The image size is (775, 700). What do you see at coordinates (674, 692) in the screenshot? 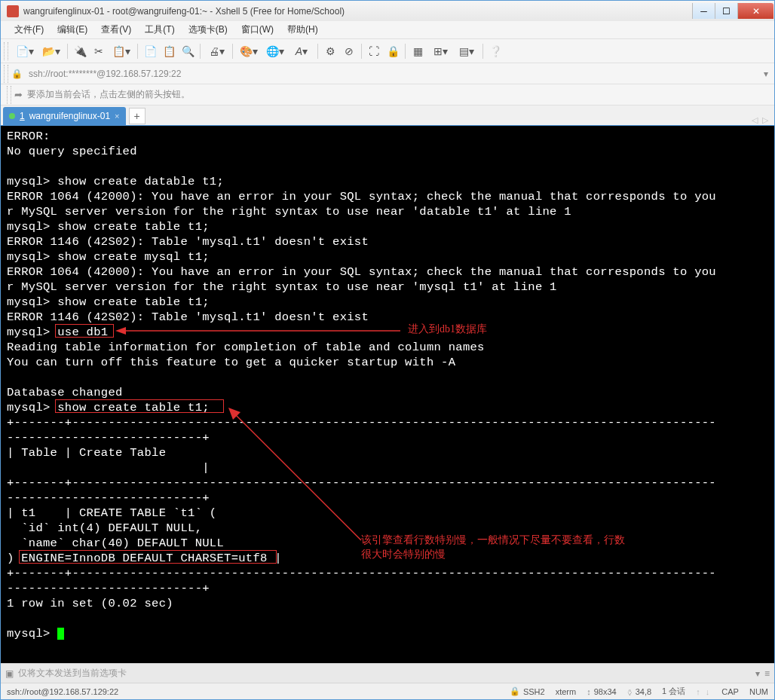
I see `status-sessions: 1 会话` at bounding box center [674, 692].